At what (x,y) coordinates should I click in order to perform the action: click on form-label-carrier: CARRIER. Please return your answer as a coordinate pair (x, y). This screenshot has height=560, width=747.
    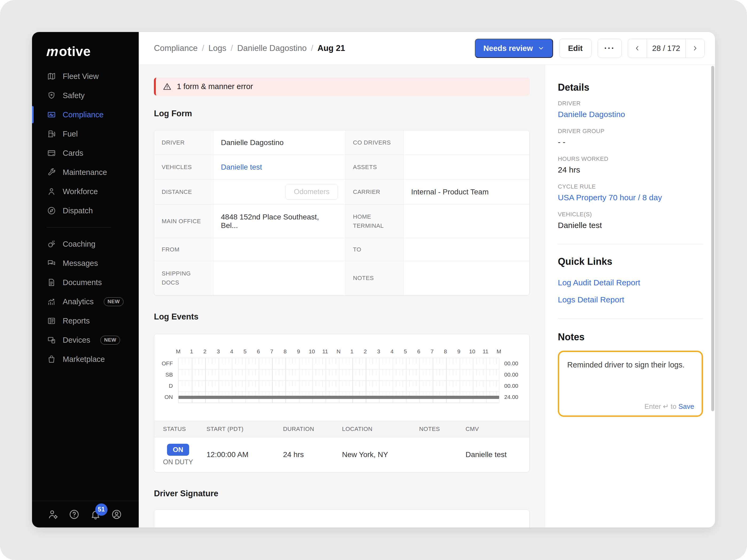
    Looking at the image, I should click on (375, 192).